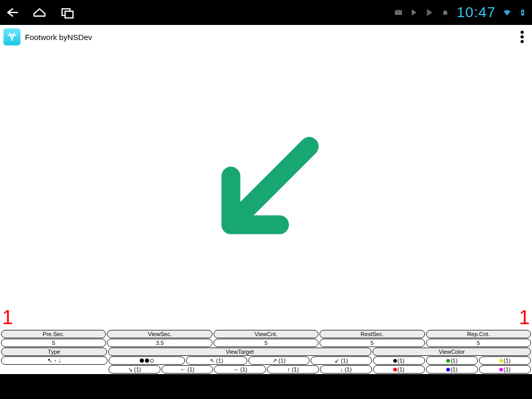  I want to click on bottom-black-bar, so click(266, 387).